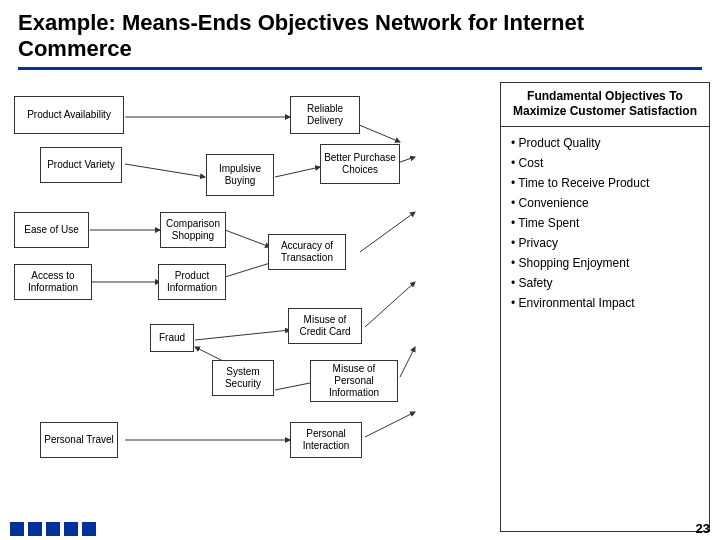 This screenshot has width=720, height=540. Describe the element at coordinates (243, 378) in the screenshot. I see `node-system-security: System Security` at that location.